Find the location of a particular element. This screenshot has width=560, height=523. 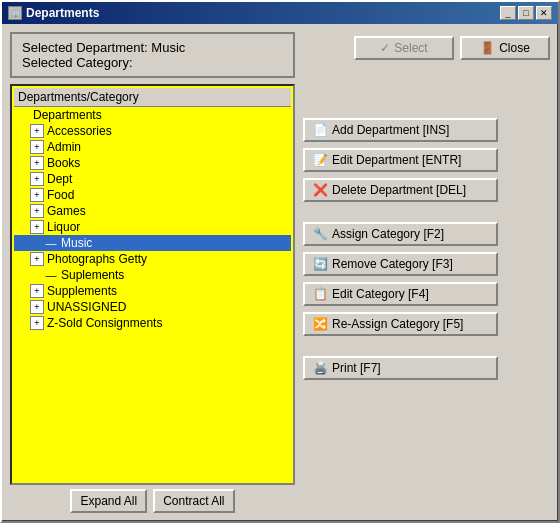

close-window-button: ✕ is located at coordinates (544, 13).